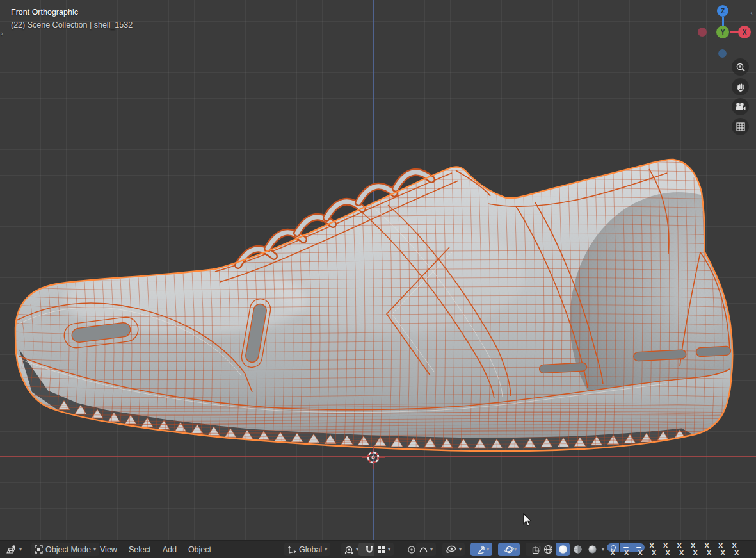  What do you see at coordinates (510, 550) in the screenshot?
I see `overlays-toggle-icon` at bounding box center [510, 550].